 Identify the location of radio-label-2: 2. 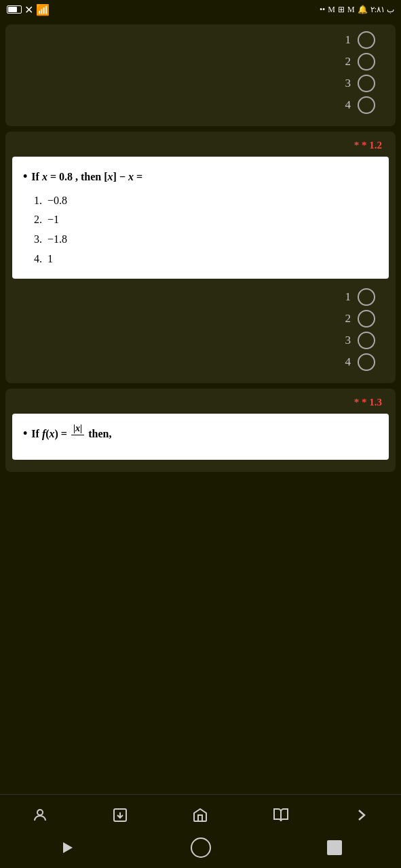
(349, 62).